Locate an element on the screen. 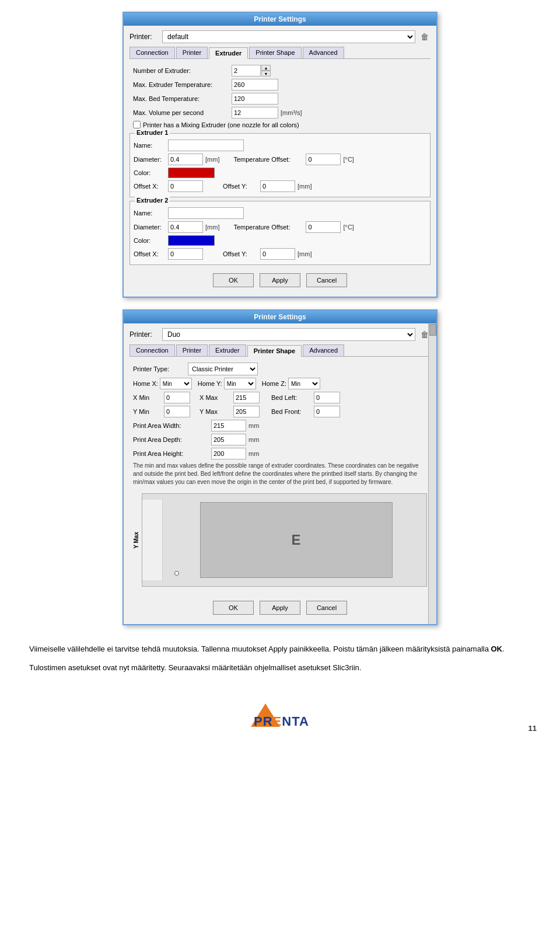 This screenshot has height=930, width=560. printer-select: default is located at coordinates (289, 37).